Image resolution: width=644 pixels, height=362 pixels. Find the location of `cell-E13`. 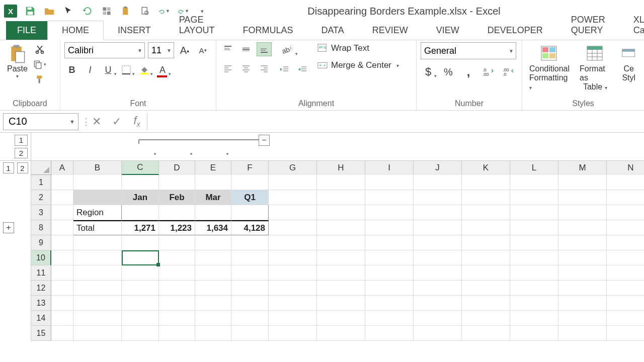

cell-E13 is located at coordinates (213, 303).